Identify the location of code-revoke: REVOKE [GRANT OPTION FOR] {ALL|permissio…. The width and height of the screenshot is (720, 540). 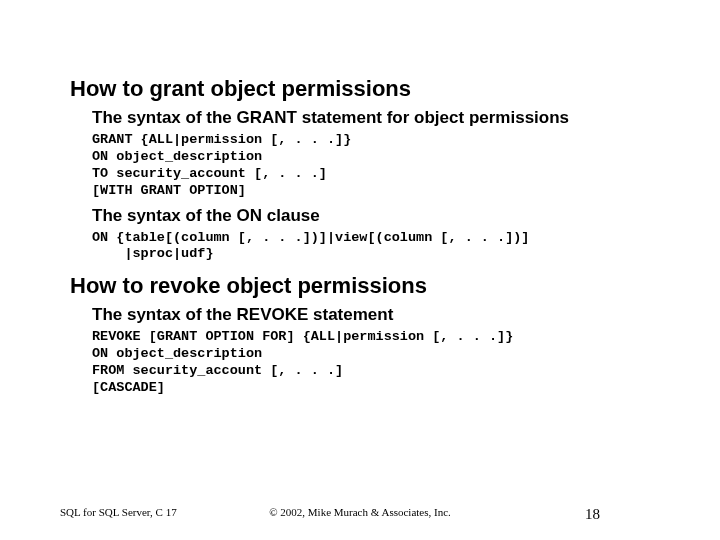
(360, 363).